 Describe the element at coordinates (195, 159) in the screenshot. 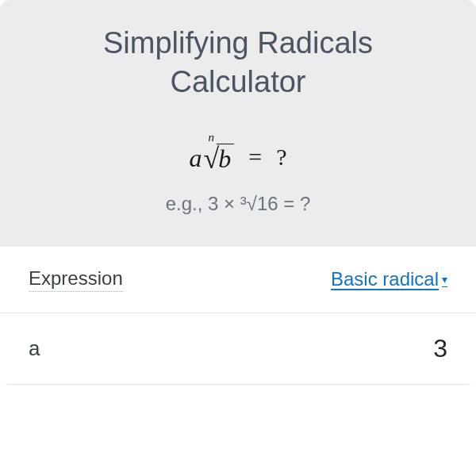

I see `variable-a: a` at that location.